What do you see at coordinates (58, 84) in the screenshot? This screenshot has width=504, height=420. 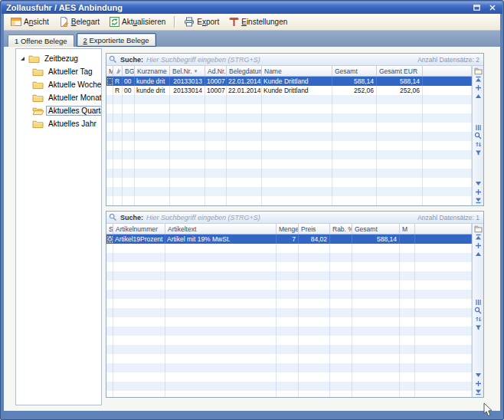 I see `tree-item-aktuelle-woche: Aktuelle Woche` at bounding box center [58, 84].